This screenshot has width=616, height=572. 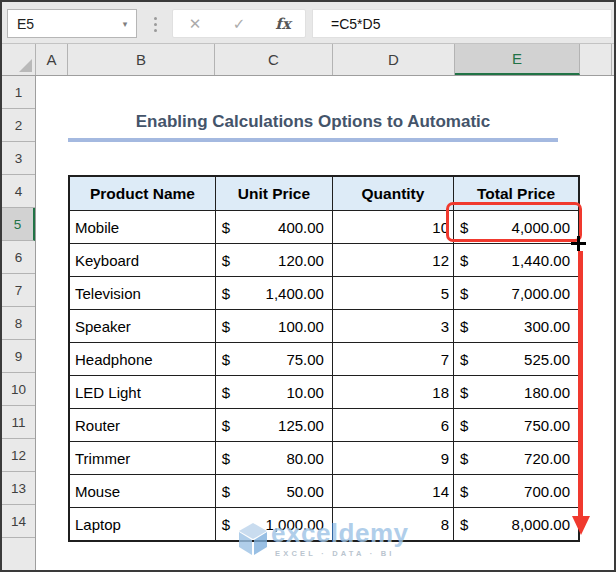 I want to click on column-header-D: D, so click(x=394, y=60).